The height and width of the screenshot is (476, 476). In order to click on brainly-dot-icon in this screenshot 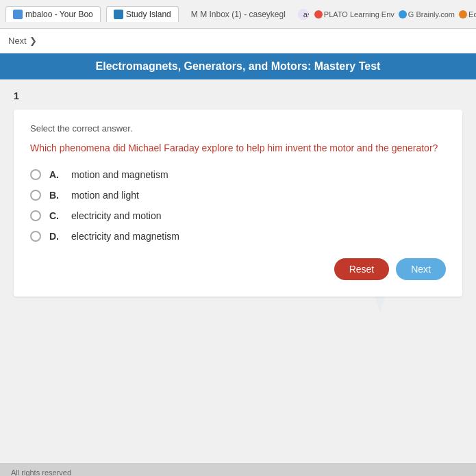, I will do `click(403, 14)`.